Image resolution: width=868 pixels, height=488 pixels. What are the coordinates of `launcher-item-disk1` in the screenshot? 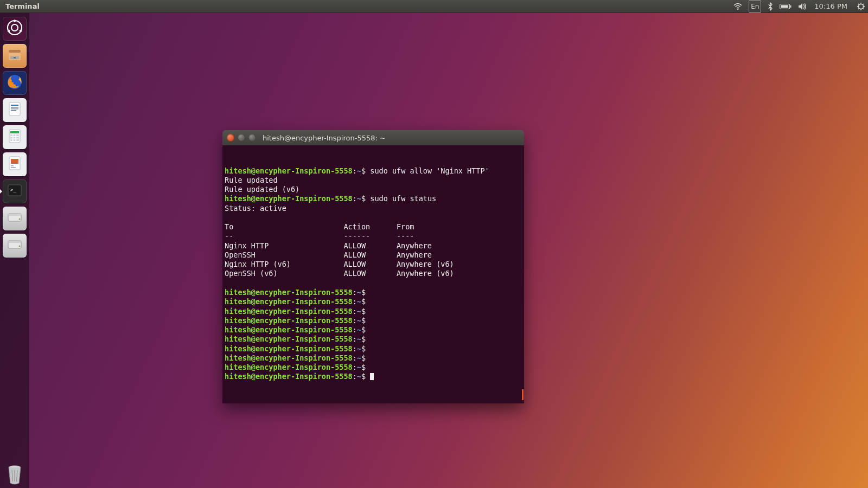 It's located at (15, 219).